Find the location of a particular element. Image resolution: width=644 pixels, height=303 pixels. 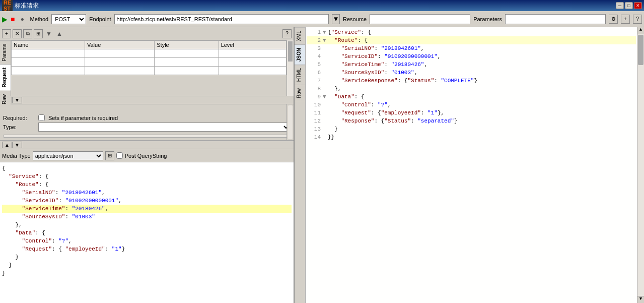

required-checkbox is located at coordinates (41, 118).